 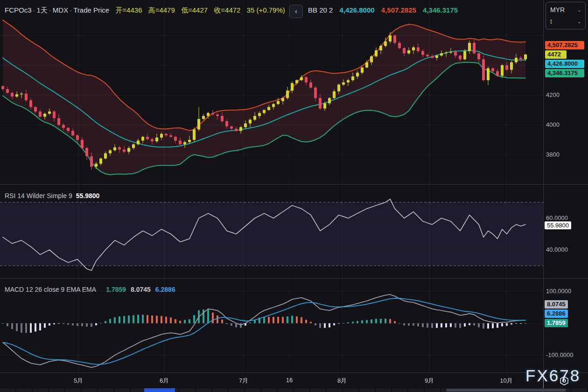 What do you see at coordinates (558, 226) in the screenshot?
I see `rsi-value-marker: 55.9800` at bounding box center [558, 226].